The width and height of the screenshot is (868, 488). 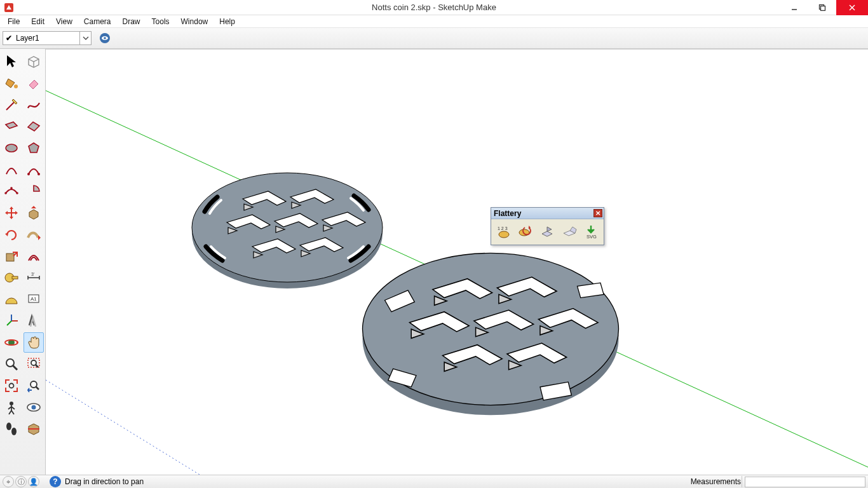 I want to click on section-plane-tool, so click(x=34, y=429).